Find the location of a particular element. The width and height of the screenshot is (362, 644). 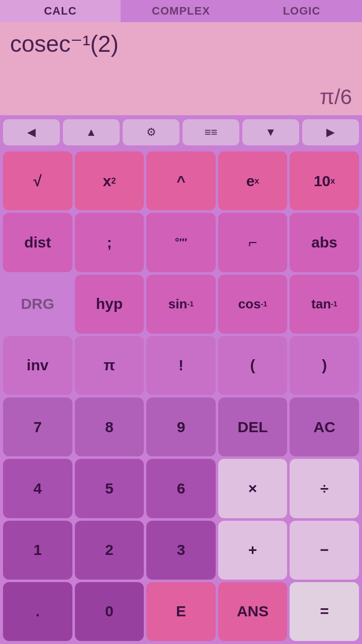

display-result: π/6 is located at coordinates (336, 97).